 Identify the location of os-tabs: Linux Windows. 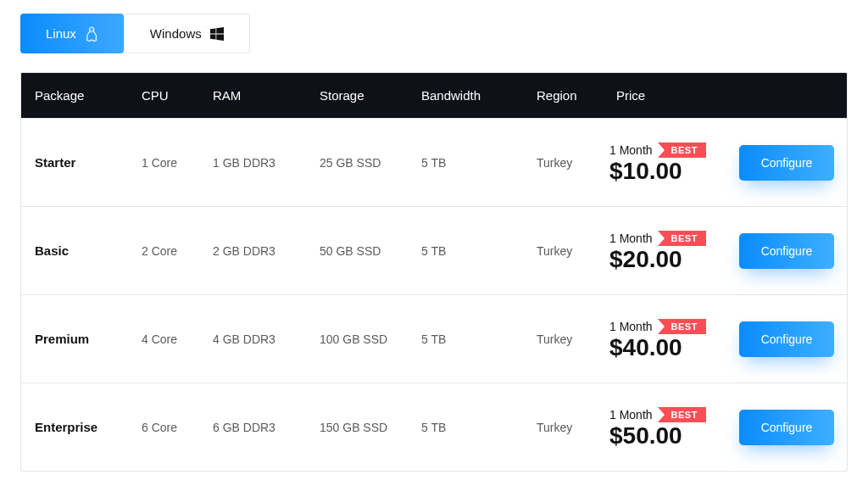
(434, 34).